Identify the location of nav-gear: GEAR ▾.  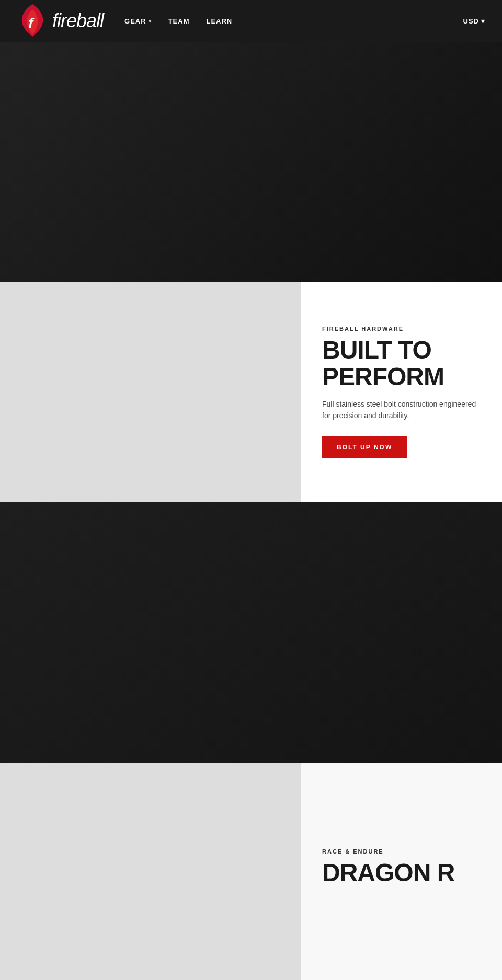
(138, 21).